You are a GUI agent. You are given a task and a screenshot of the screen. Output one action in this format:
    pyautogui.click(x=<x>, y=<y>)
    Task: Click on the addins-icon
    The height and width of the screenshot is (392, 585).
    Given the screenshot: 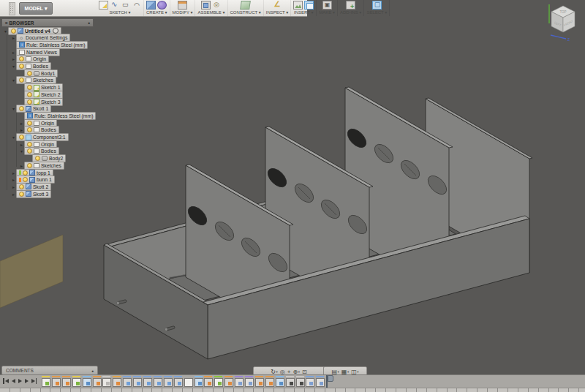 What is the action you would take?
    pyautogui.click(x=351, y=5)
    